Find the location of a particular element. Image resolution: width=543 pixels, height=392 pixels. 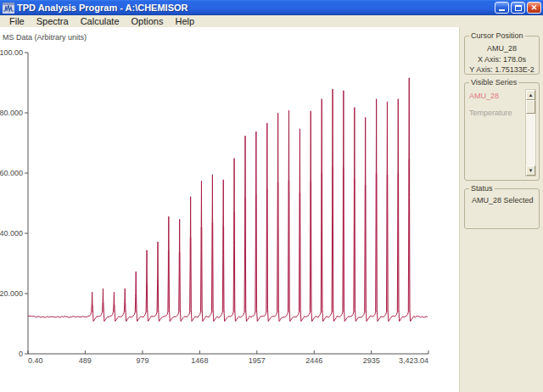

y-tick-label: 60.000 is located at coordinates (12, 173).